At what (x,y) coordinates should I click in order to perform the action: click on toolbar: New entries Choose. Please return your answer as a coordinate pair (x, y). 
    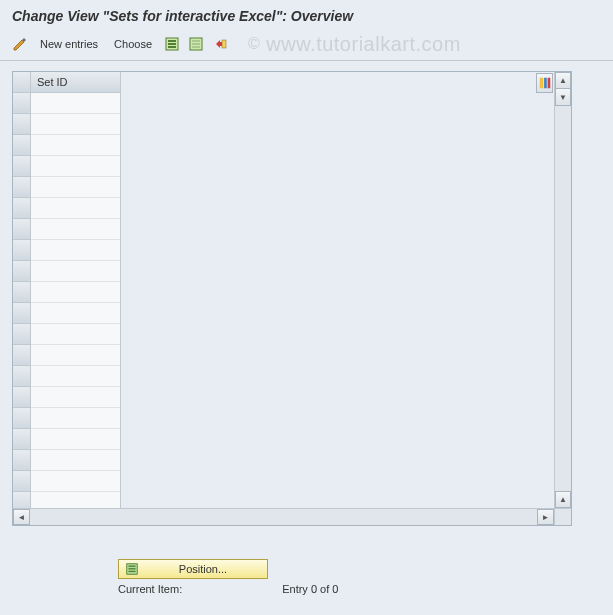
    Looking at the image, I should click on (306, 46).